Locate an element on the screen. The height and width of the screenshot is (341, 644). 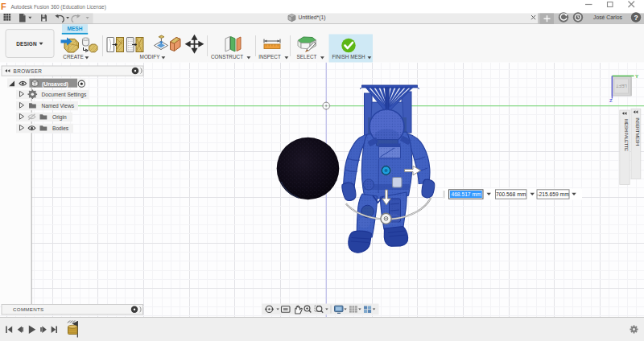
svg-text: MODIFY is located at coordinates (151, 56).